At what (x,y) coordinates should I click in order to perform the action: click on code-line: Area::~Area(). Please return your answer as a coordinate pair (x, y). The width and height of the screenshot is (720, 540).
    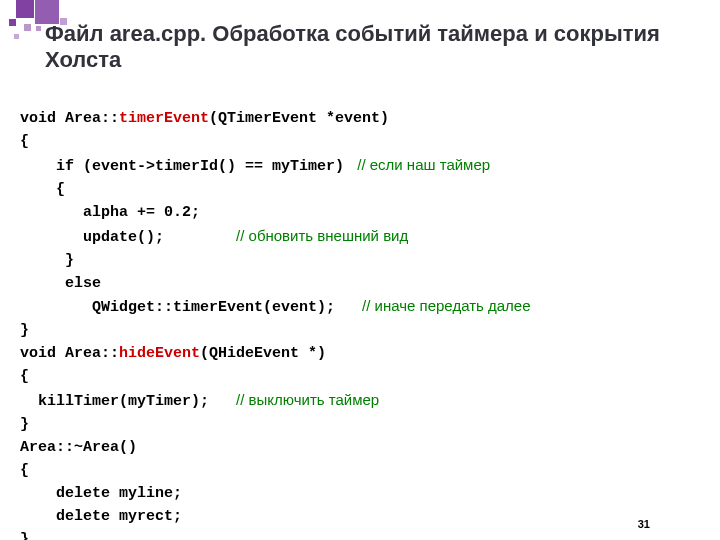
    Looking at the image, I should click on (78, 448).